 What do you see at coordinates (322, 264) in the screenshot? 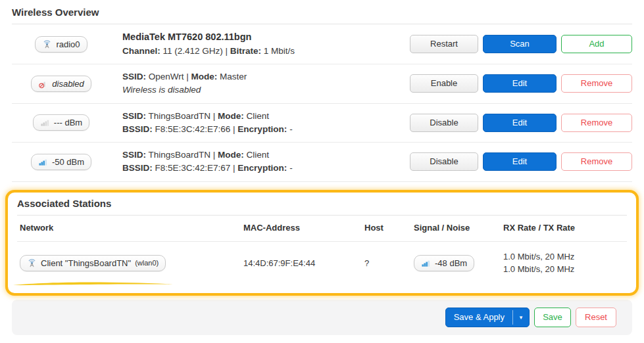
I see `station-row: Client "ThingsBoardTN" (wlan0) 14:4D:67:…` at bounding box center [322, 264].